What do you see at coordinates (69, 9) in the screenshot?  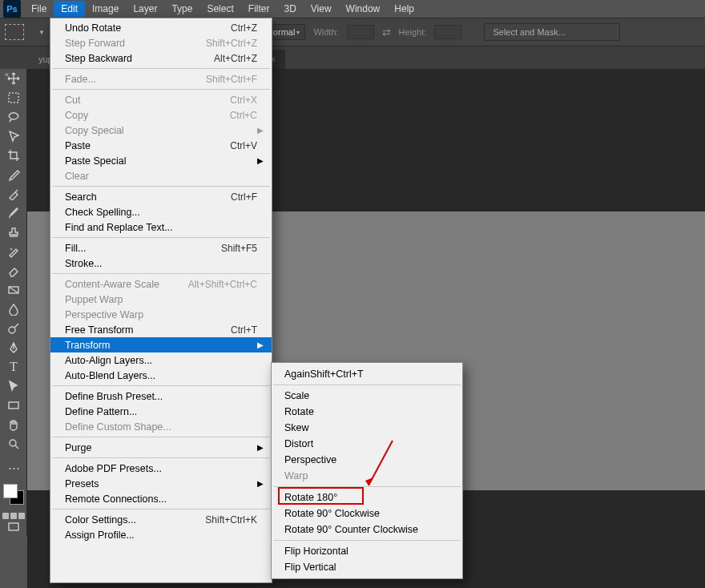 I see `menu-edit: Edit` at bounding box center [69, 9].